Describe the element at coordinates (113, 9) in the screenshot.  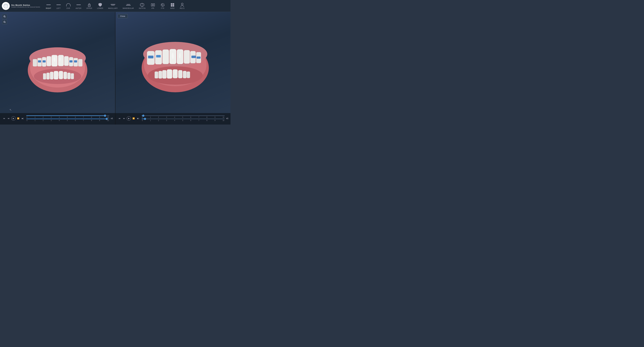
I see `nav-maxillary-label: MAXILLARY` at that location.